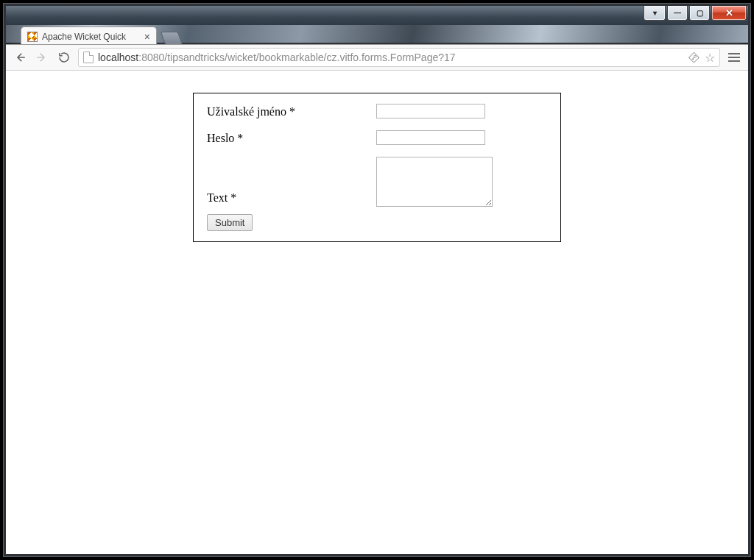 The width and height of the screenshot is (754, 560). Describe the element at coordinates (42, 57) in the screenshot. I see `arrow-right-icon` at that location.